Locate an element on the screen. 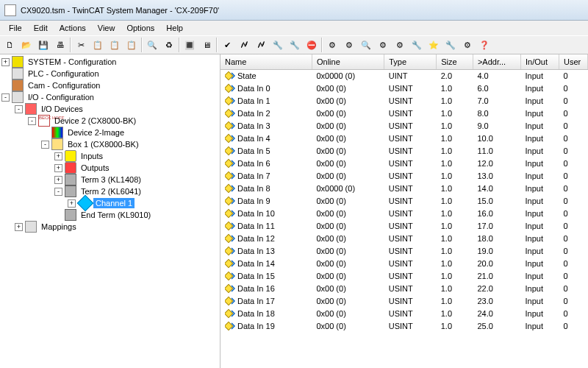  toolbar-button-0: 🗋 is located at coordinates (10, 45).